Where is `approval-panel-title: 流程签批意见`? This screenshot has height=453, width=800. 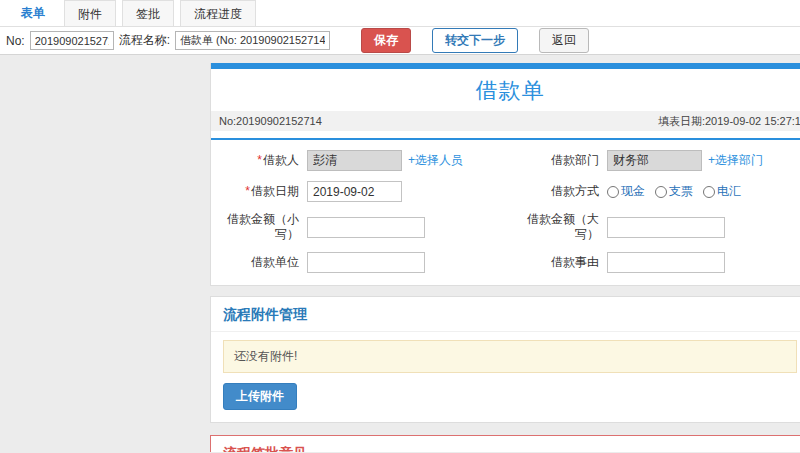 approval-panel-title: 流程签批意见 is located at coordinates (506, 444).